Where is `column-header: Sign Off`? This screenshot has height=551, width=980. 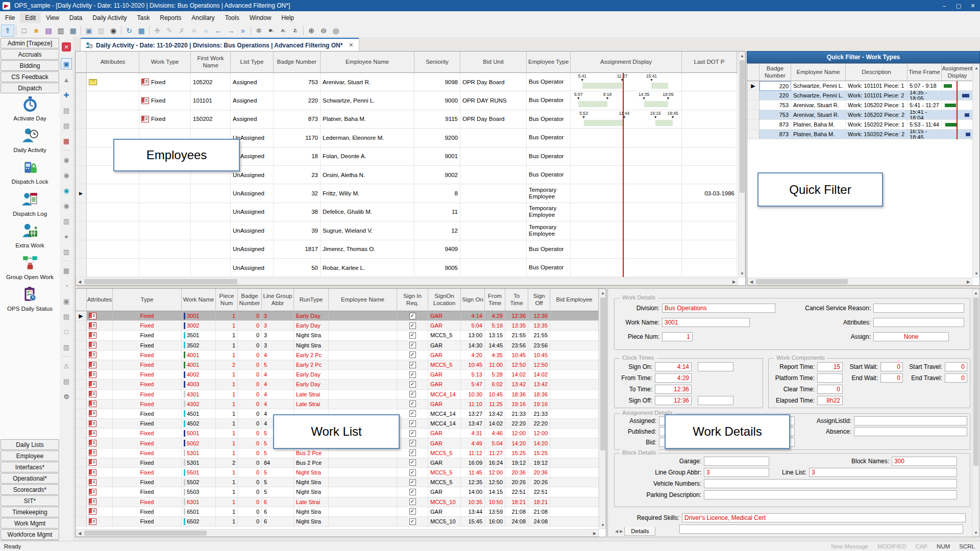
column-header: Sign Off is located at coordinates (539, 300).